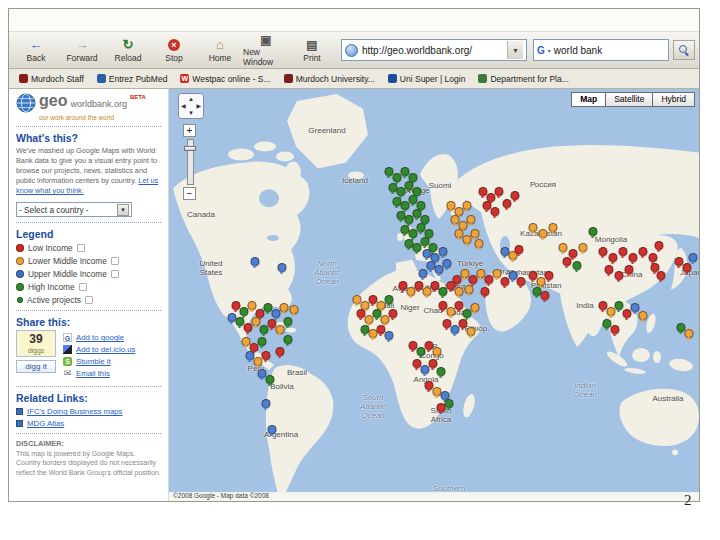 The image size is (720, 540). What do you see at coordinates (88, 412) in the screenshot?
I see `related-link-ifc-s-doing-business-maps: IFC's Doing Business maps` at bounding box center [88, 412].